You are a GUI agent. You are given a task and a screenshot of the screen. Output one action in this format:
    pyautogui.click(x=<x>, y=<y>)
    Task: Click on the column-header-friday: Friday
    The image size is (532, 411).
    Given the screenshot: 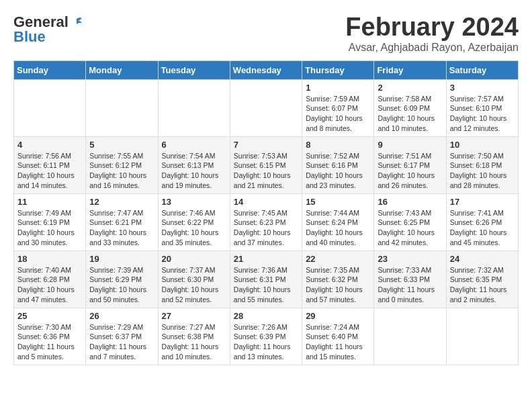 What is the action you would take?
    pyautogui.click(x=410, y=70)
    